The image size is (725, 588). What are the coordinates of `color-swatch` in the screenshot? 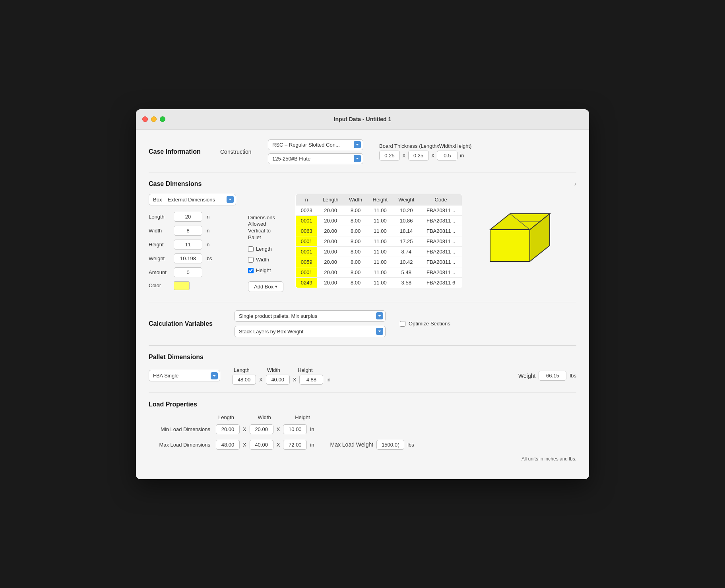 It's located at (182, 286).